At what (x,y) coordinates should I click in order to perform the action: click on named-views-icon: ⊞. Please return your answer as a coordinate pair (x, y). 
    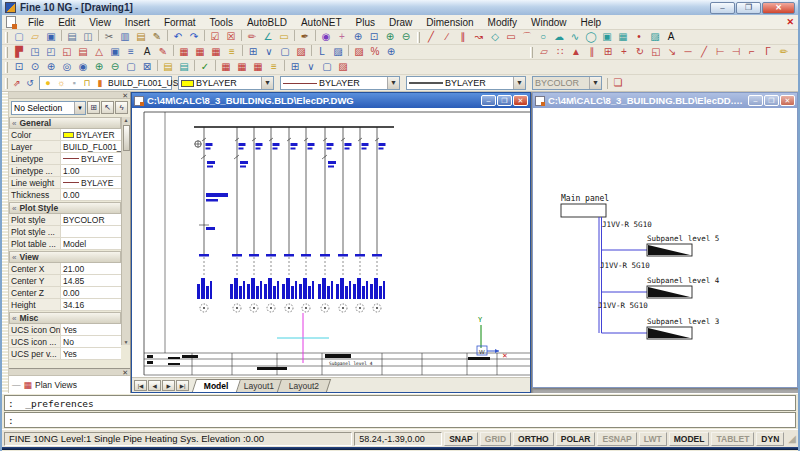
    Looking at the image, I should click on (295, 67).